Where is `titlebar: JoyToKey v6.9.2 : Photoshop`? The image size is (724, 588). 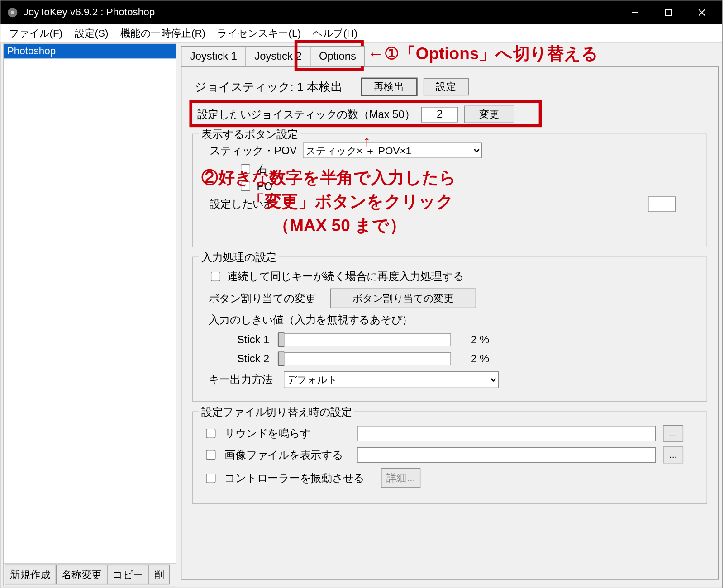 titlebar: JoyToKey v6.9.2 : Photoshop is located at coordinates (361, 13).